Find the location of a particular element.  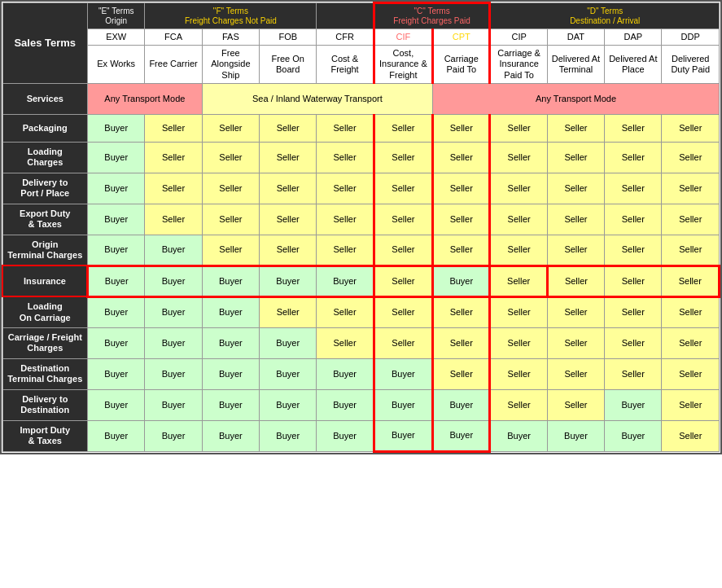

ins-fob: Buyer is located at coordinates (288, 281).